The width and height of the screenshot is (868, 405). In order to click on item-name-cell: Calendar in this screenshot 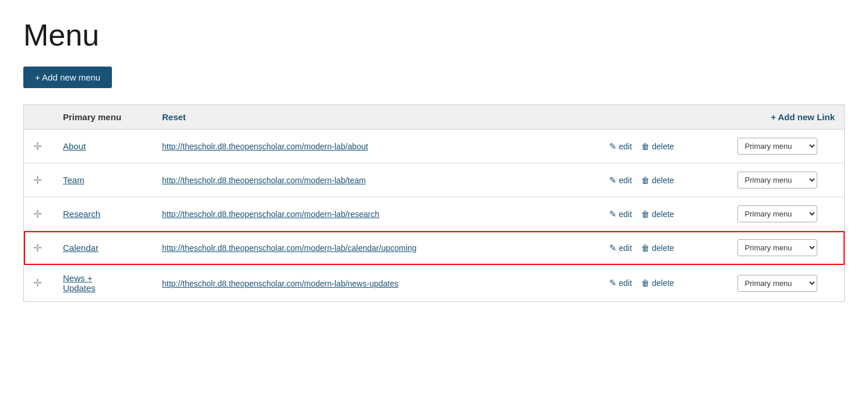, I will do `click(103, 248)`.